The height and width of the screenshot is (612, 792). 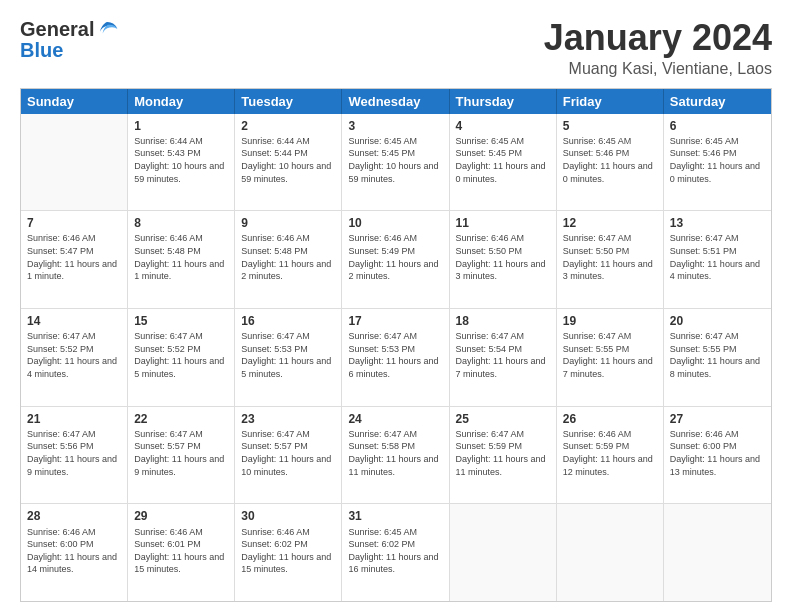 I want to click on day-number: 4, so click(x=503, y=126).